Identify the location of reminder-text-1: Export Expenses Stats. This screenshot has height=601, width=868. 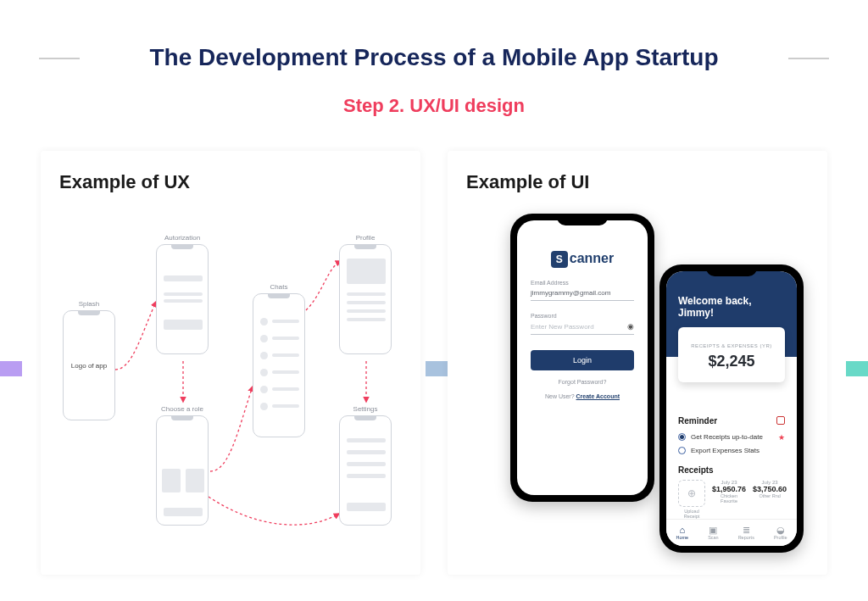
(726, 451).